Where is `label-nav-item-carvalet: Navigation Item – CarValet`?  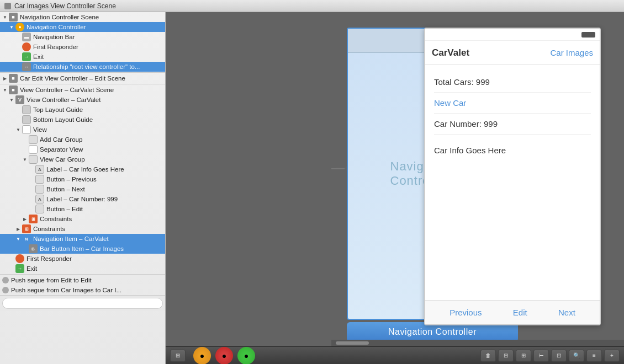
label-nav-item-carvalet: Navigation Item – CarValet is located at coordinates (71, 239).